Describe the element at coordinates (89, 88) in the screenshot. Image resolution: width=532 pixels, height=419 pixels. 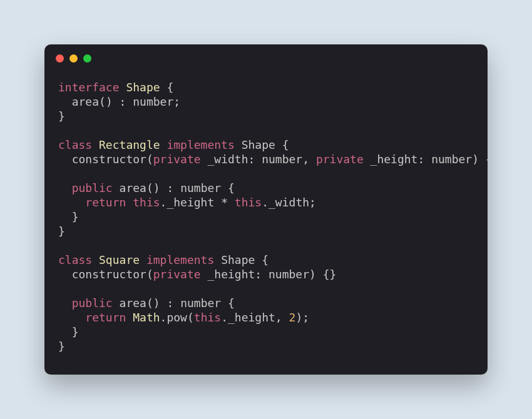
I see `keyword-interface: interface` at that location.